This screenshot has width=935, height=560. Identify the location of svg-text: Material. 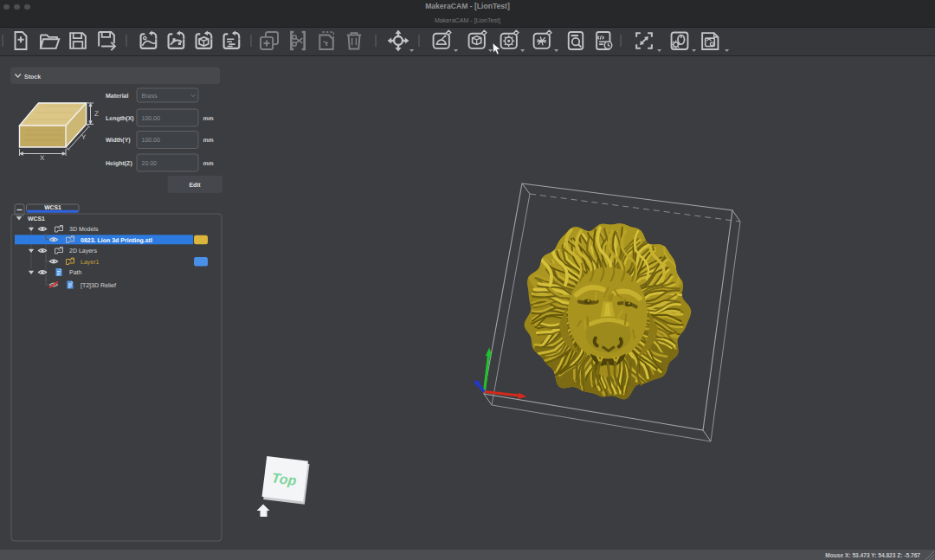
(118, 96).